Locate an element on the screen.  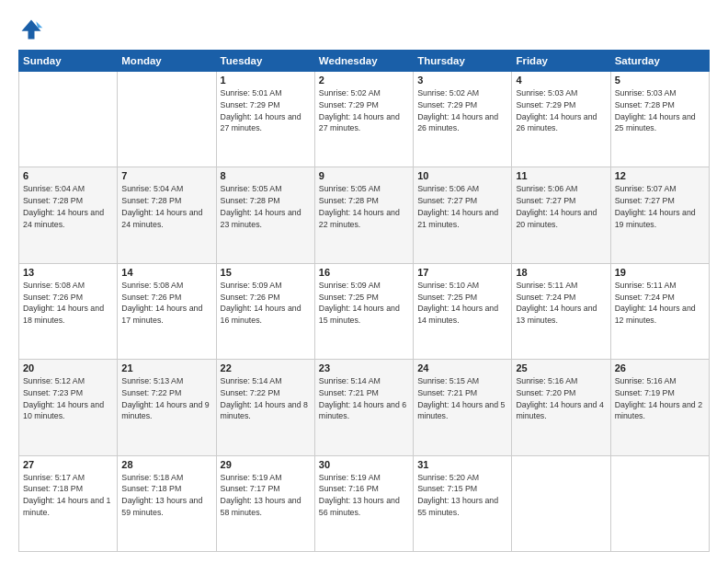
col-header-wednesday: Wednesday is located at coordinates (364, 61).